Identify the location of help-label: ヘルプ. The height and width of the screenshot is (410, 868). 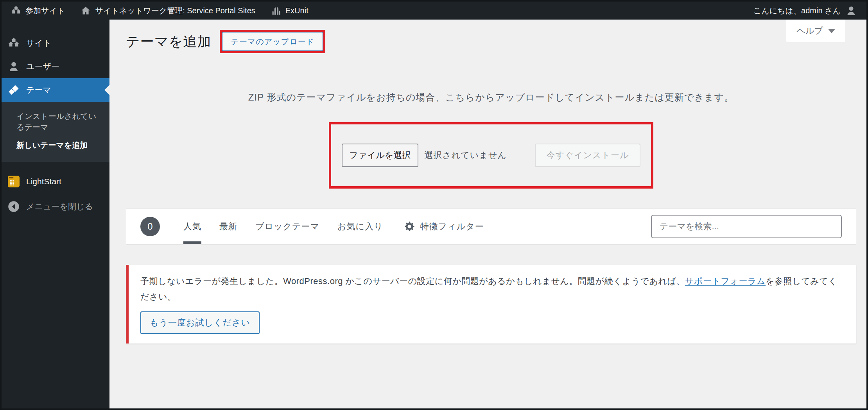
(810, 31).